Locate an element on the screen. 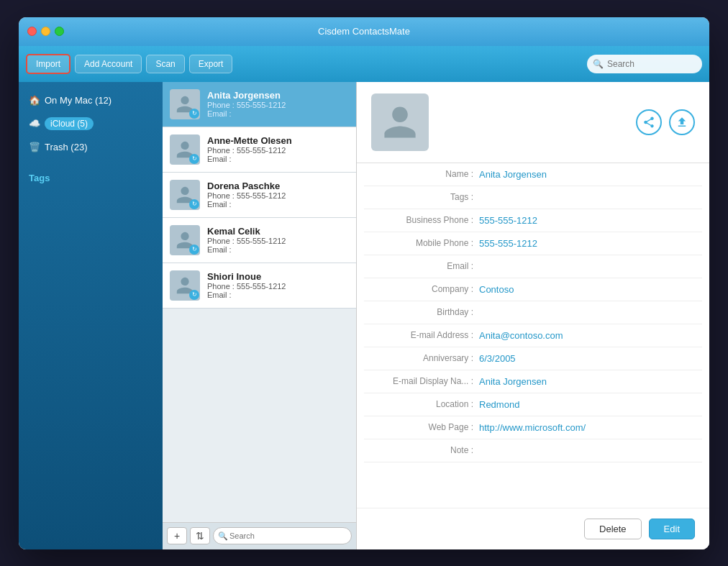 The image size is (728, 566). contact-info: Anne-Mette Olesen Phone : 555-555-1212 E… is located at coordinates (278, 150).